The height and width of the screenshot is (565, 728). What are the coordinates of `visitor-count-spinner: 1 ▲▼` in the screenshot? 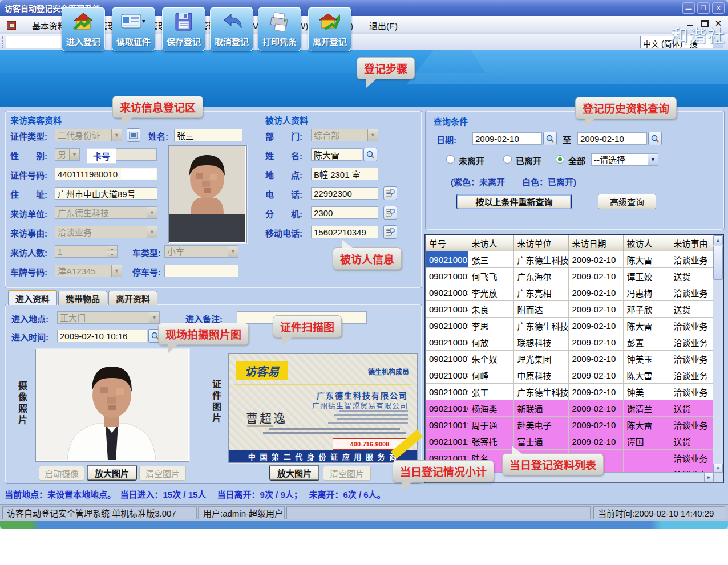 It's located at (86, 251).